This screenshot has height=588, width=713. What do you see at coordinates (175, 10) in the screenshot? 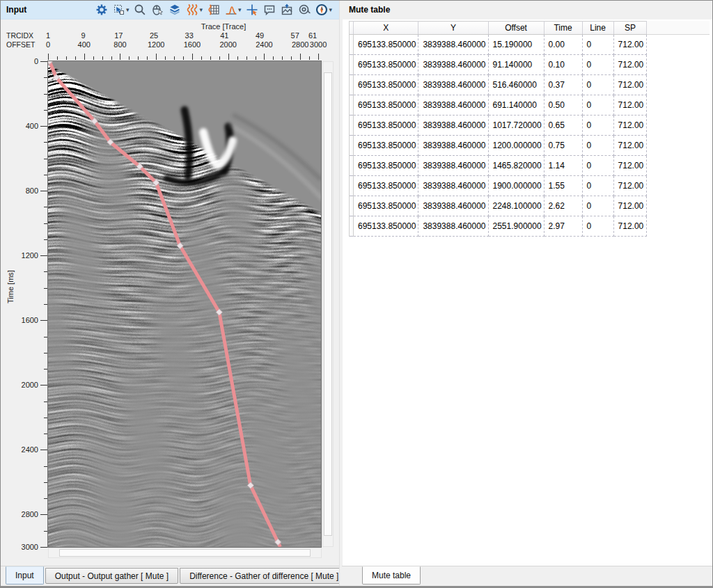
I see `layers-button` at bounding box center [175, 10].